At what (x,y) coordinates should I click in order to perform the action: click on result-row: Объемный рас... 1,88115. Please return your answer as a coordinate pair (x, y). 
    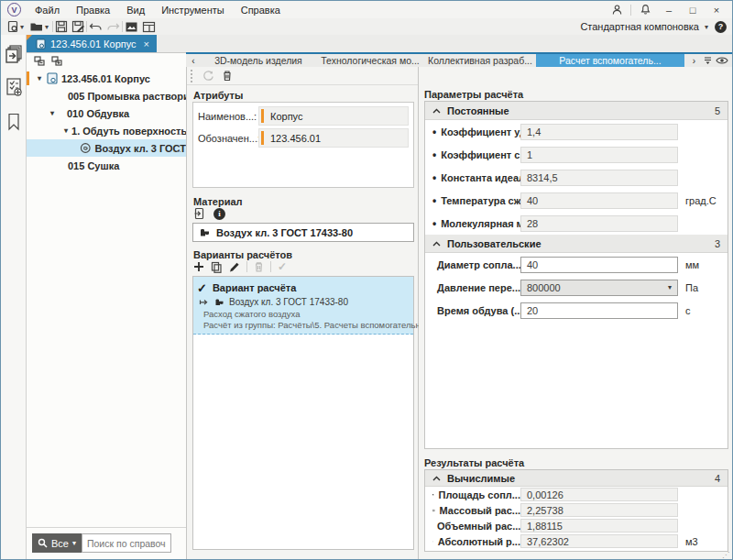
    Looking at the image, I should click on (576, 526).